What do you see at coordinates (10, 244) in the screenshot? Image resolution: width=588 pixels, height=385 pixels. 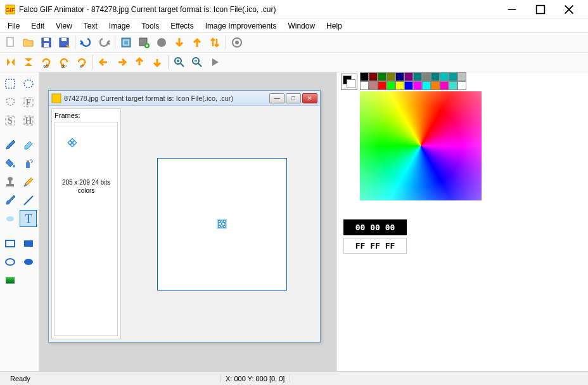 I see `rect-outline-tool` at bounding box center [10, 244].